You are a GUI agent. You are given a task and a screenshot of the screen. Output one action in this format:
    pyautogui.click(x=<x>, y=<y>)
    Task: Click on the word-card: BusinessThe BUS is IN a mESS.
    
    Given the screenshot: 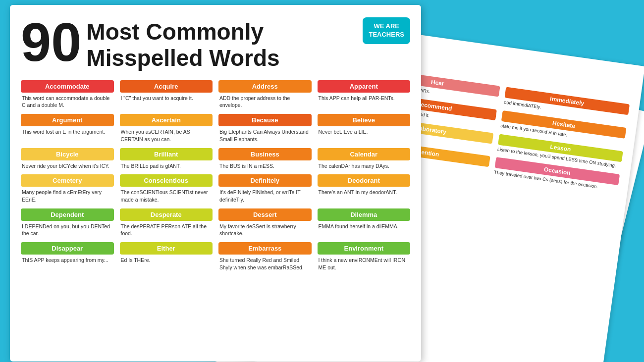 What is the action you would take?
    pyautogui.click(x=265, y=159)
    